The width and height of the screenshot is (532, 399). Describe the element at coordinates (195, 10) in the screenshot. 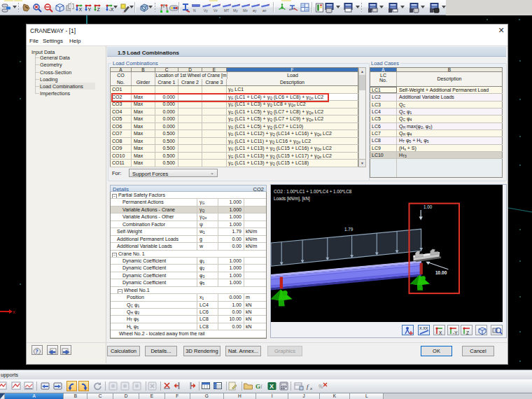

I see `svg-text: N` at that location.